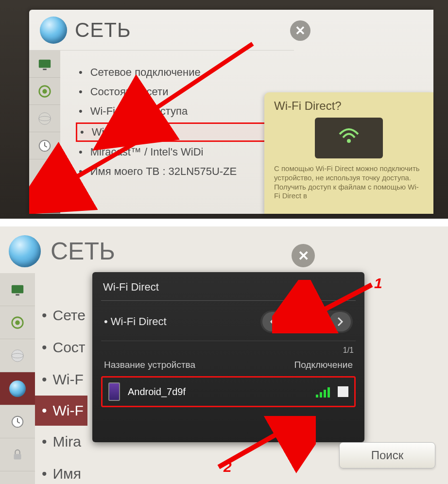 The image size is (448, 484). Describe the element at coordinates (228, 321) in the screenshot. I see `wifi-direct-toggle-row: Wi-Fi Direct Вкл.` at that location.